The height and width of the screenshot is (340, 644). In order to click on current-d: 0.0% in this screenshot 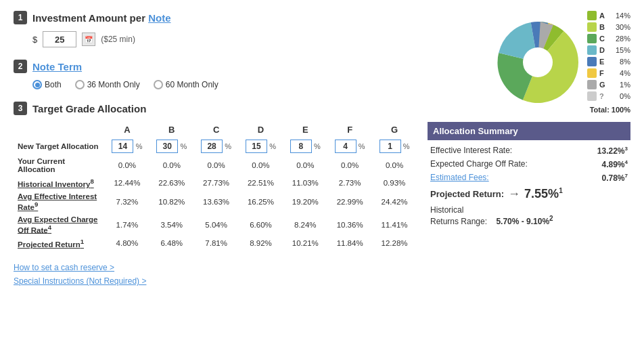, I will do `click(261, 165)`.